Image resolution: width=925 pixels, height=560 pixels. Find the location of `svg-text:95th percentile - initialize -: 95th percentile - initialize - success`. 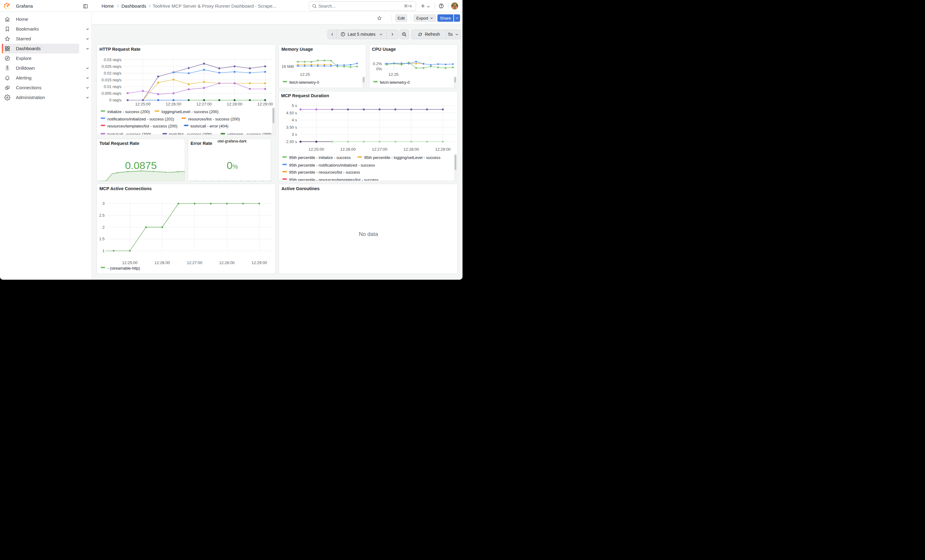

svg-text:95th percentile - initialize -: 95th percentile - initialize - success is located at coordinates (320, 158).